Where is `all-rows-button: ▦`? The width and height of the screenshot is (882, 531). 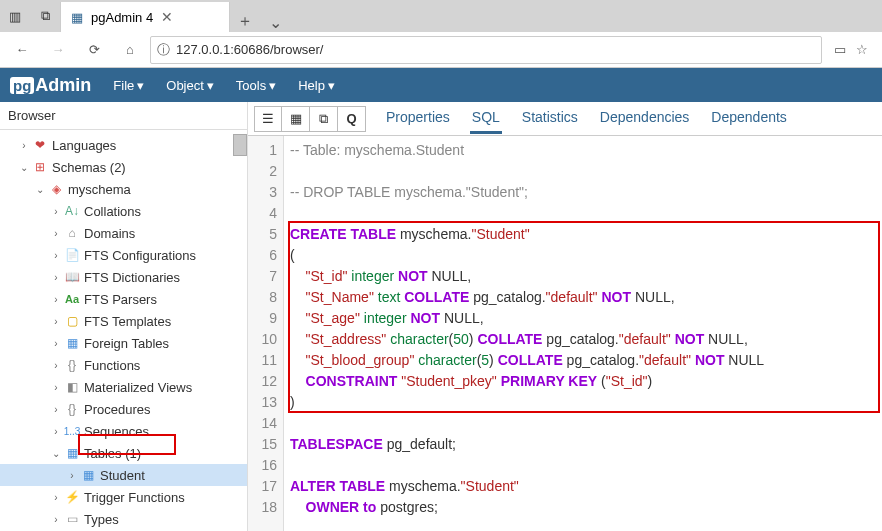
all-rows-button: ▦ is located at coordinates (296, 119).